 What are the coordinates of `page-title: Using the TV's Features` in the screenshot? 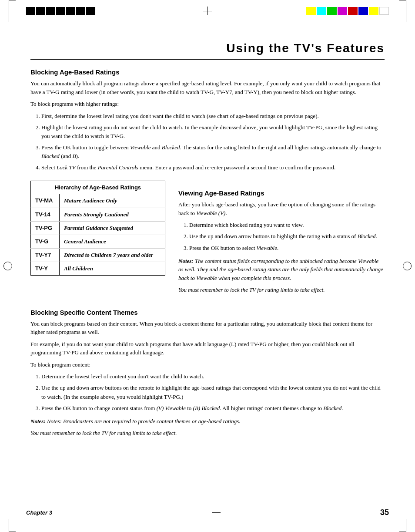 It's located at (208, 48).